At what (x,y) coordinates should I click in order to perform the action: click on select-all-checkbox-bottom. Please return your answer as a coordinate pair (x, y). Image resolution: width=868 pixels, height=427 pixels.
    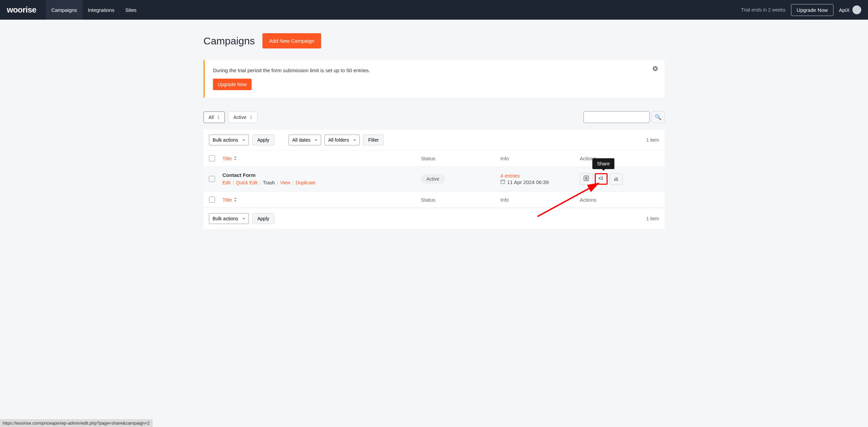
    Looking at the image, I should click on (212, 200).